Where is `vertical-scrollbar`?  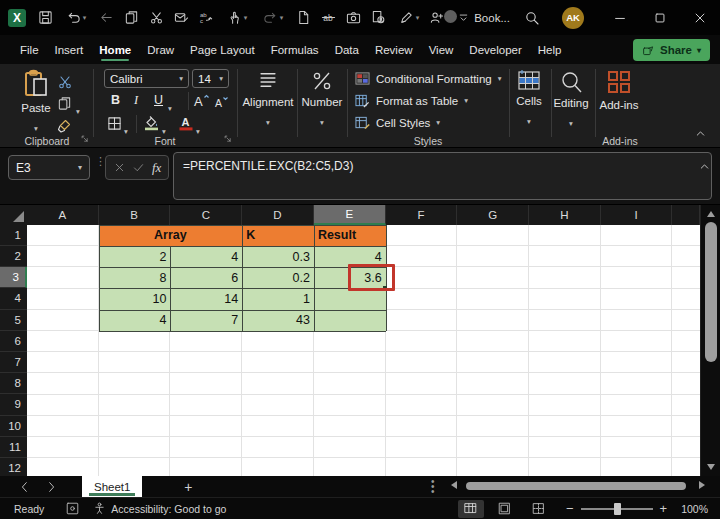
vertical-scrollbar is located at coordinates (710, 340).